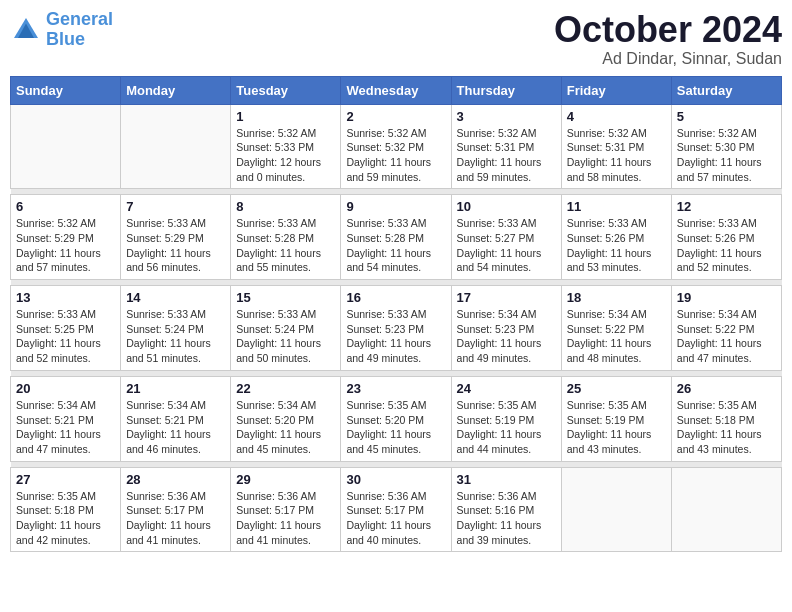 This screenshot has width=792, height=612. What do you see at coordinates (616, 388) in the screenshot?
I see `day-number: 25` at bounding box center [616, 388].